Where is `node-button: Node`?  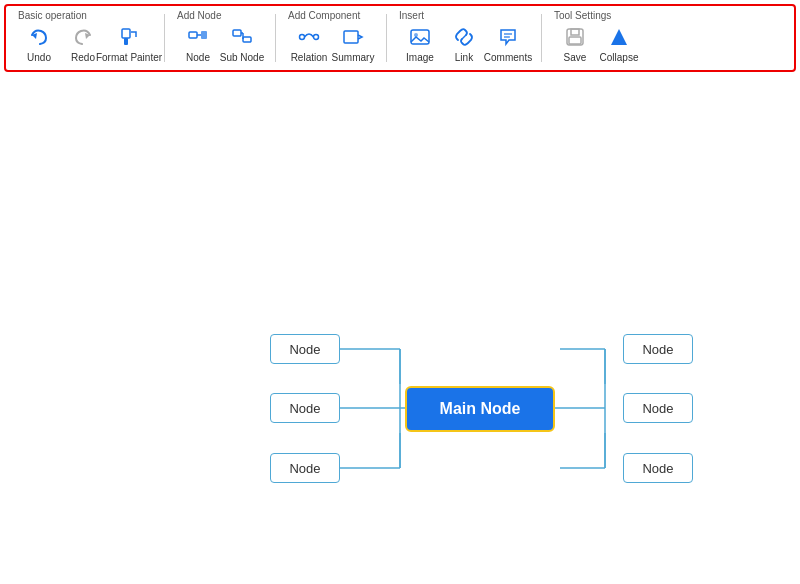 node-button: Node is located at coordinates (198, 44).